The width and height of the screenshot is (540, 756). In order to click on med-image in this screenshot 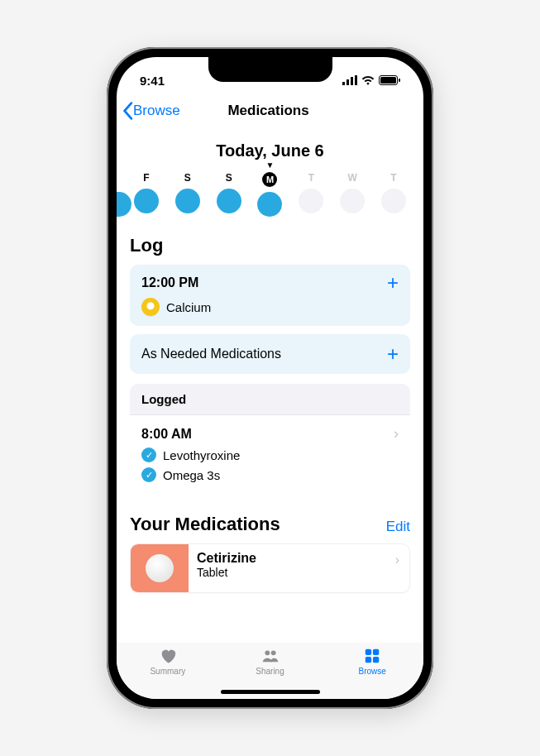, I will do `click(160, 568)`.